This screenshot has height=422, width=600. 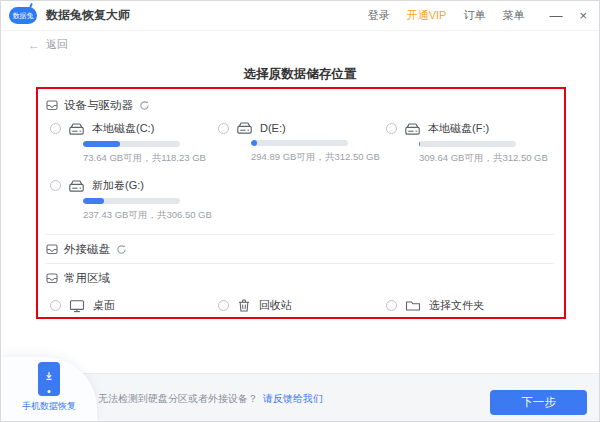 I want to click on phone-recovery-panel: 手机数据恢复, so click(x=49, y=389).